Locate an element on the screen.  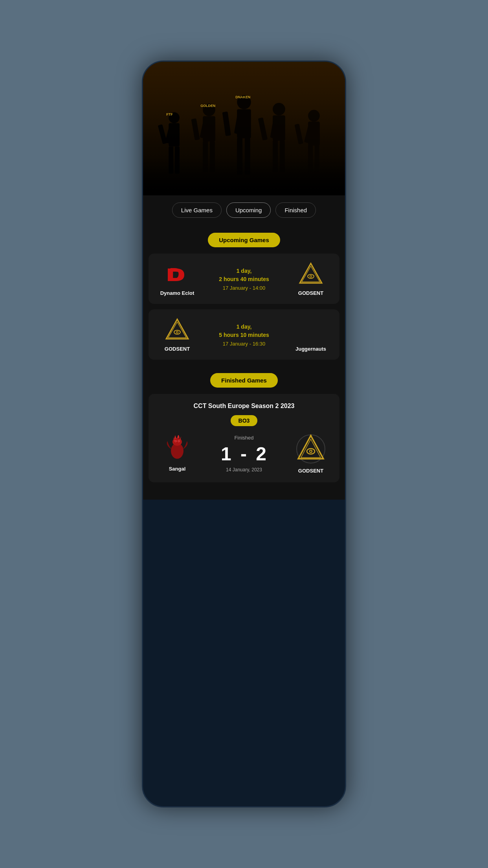
tab-upcoming: Upcoming is located at coordinates (249, 210).